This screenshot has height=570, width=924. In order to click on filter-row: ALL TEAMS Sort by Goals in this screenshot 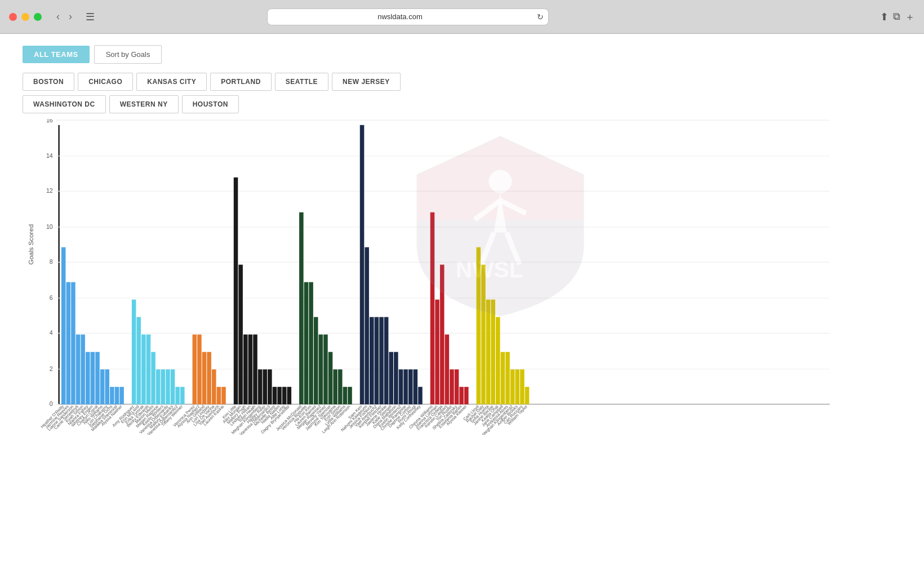, I will do `click(462, 54)`.